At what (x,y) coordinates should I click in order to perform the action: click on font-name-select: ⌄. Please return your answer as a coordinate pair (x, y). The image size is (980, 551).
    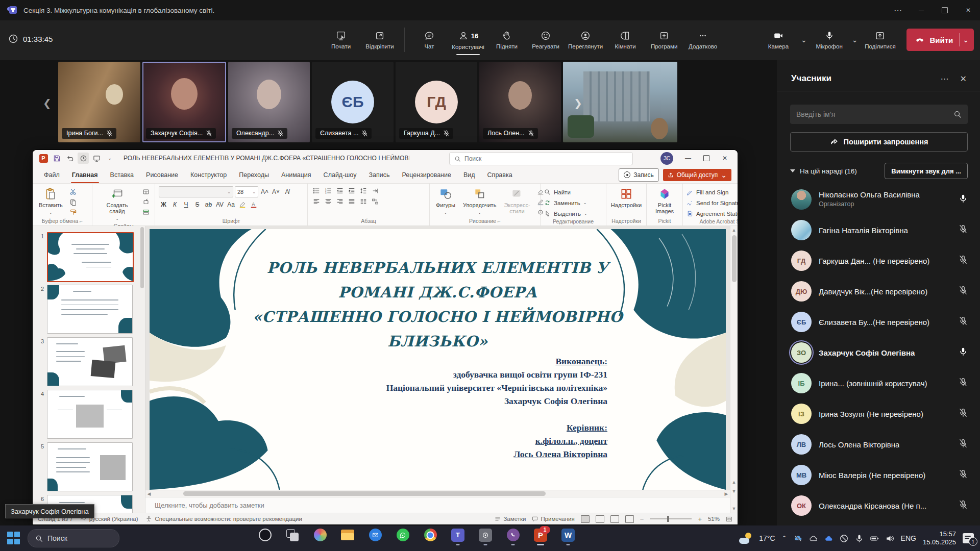
    Looking at the image, I should click on (196, 192).